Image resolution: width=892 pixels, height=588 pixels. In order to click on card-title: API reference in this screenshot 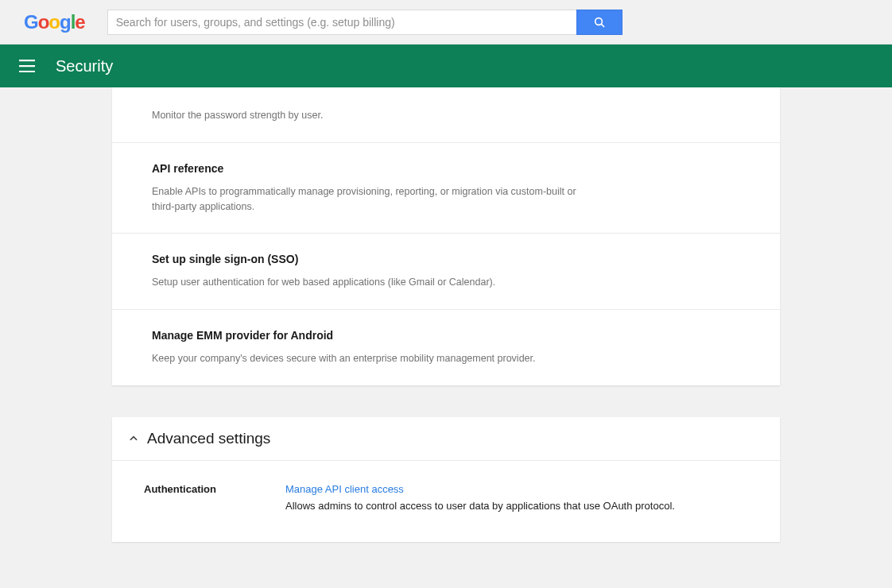, I will do `click(455, 168)`.